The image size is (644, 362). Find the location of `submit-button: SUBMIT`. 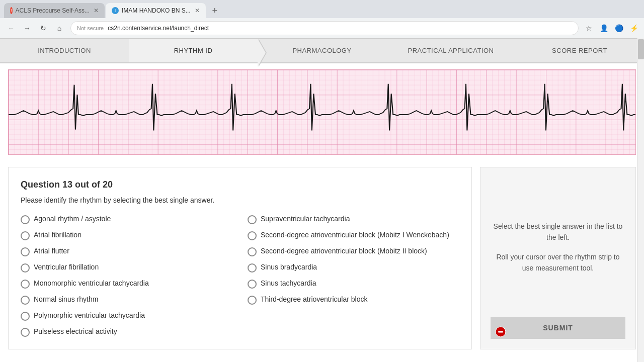

submit-button: SUBMIT is located at coordinates (558, 328).